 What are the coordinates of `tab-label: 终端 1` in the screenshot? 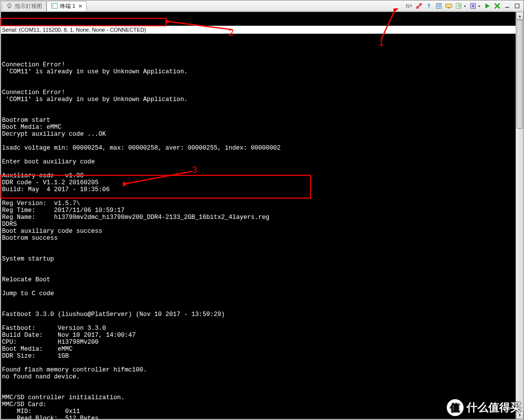 It's located at (67, 6).